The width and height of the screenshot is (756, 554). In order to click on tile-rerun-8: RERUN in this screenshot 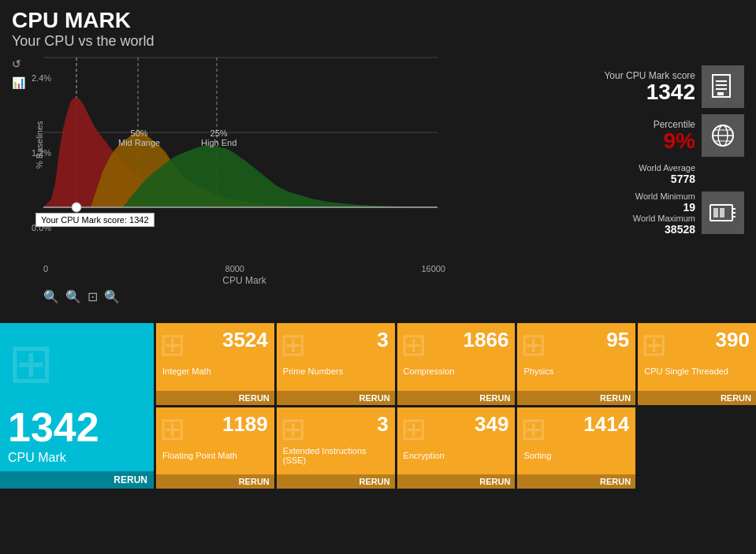, I will do `click(576, 481)`.